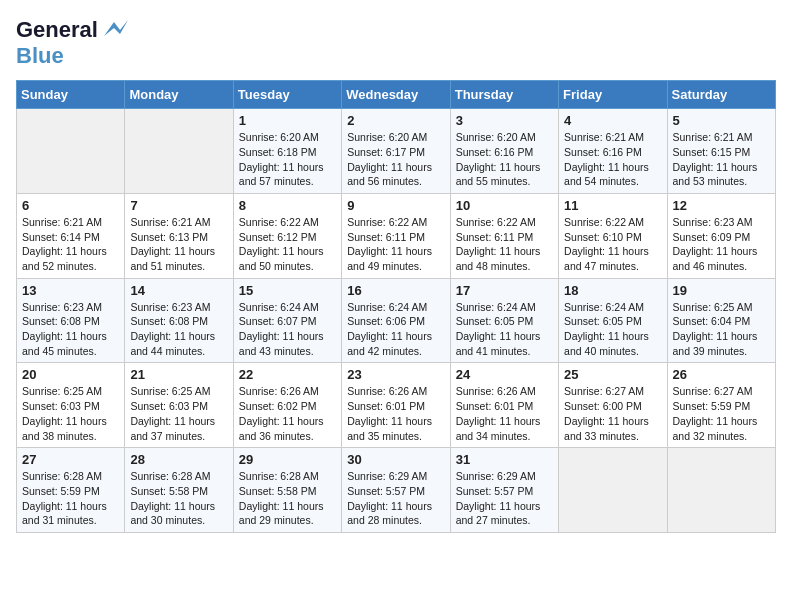 The image size is (792, 612). What do you see at coordinates (396, 120) in the screenshot?
I see `day-number: 2` at bounding box center [396, 120].